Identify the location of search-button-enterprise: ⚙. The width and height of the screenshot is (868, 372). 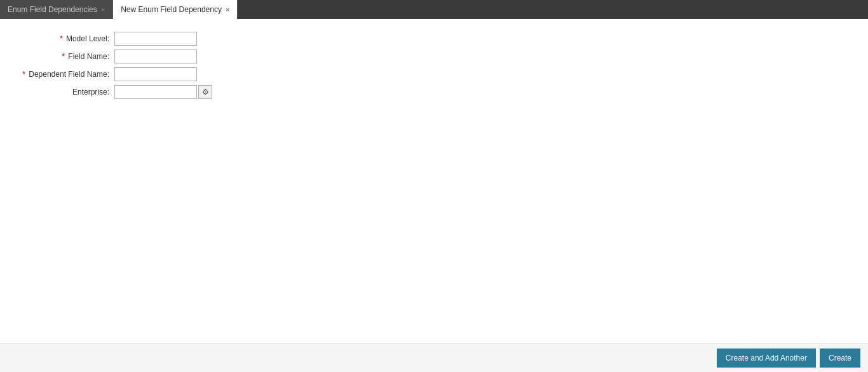
(205, 92).